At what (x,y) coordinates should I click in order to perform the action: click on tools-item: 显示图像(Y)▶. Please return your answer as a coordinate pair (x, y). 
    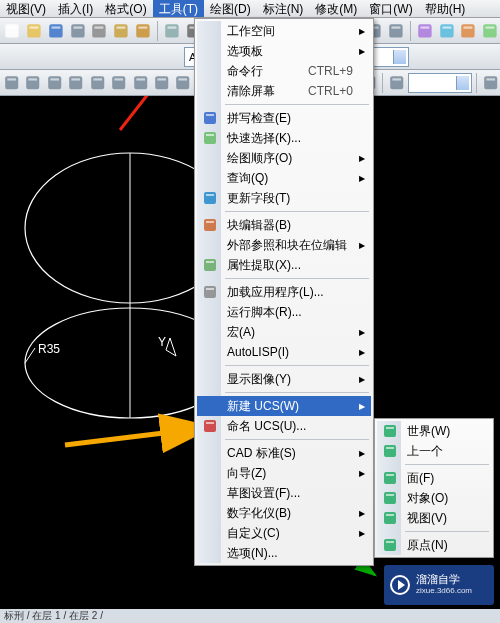
    Looking at the image, I should click on (284, 379).